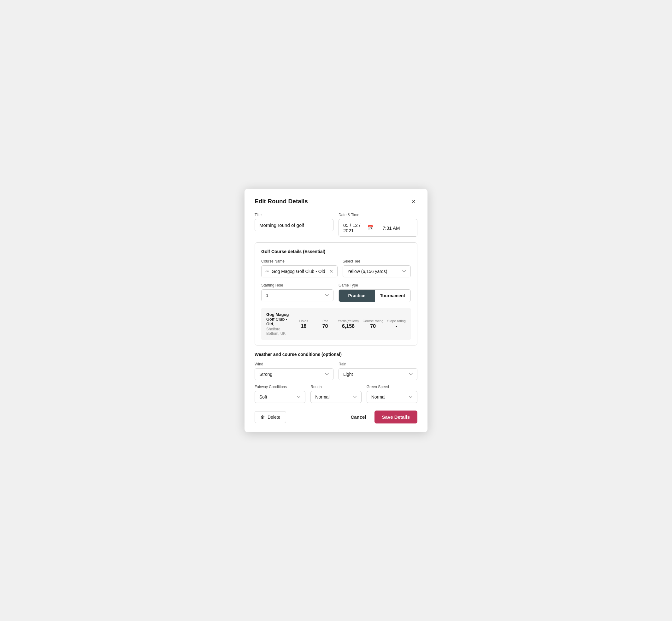  Describe the element at coordinates (359, 228) in the screenshot. I see `date-part: 05 / 12 / 2021 📅` at that location.